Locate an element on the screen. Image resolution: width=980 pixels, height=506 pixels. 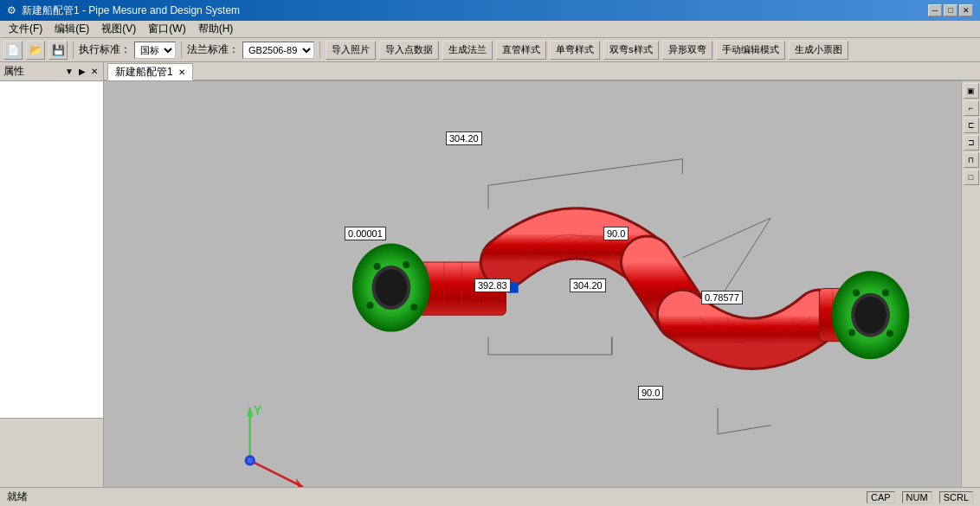
single-bend-button: 单弯样式 is located at coordinates (575, 50).